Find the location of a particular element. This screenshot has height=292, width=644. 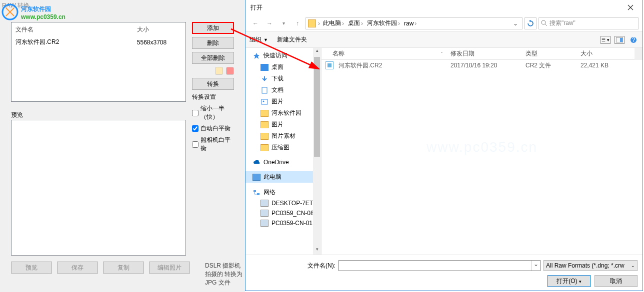

help-icon is located at coordinates (230, 71).